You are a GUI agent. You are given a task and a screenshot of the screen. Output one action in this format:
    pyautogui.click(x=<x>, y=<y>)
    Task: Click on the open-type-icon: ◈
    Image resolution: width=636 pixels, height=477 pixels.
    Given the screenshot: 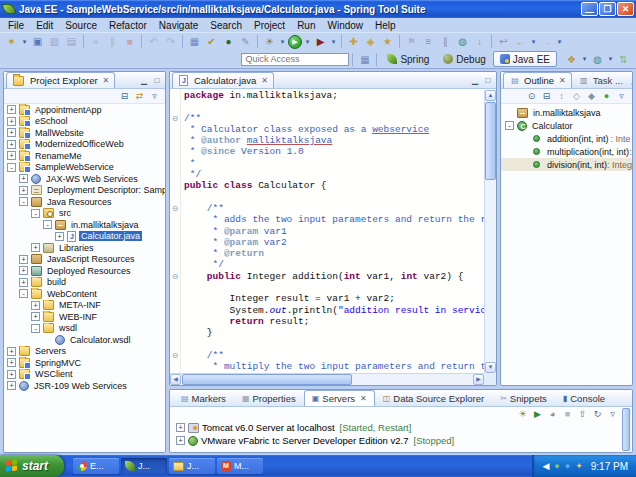 What is the action you would take?
    pyautogui.click(x=370, y=42)
    